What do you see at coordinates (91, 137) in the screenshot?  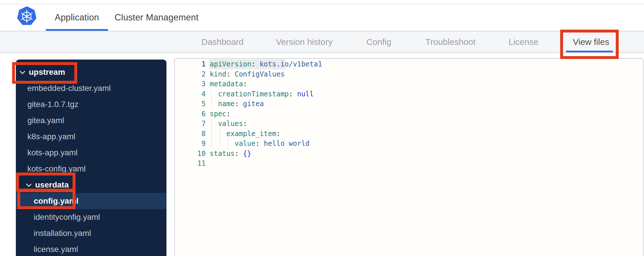 I see `sidebar-item-k8s-app-yaml: k8s-app.yaml` at bounding box center [91, 137].